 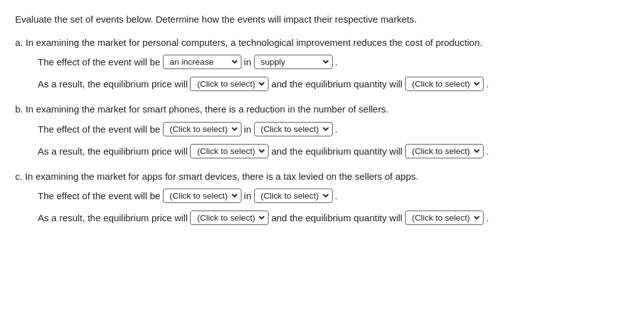 I want to click on section-b-effect-period: ., so click(x=336, y=129).